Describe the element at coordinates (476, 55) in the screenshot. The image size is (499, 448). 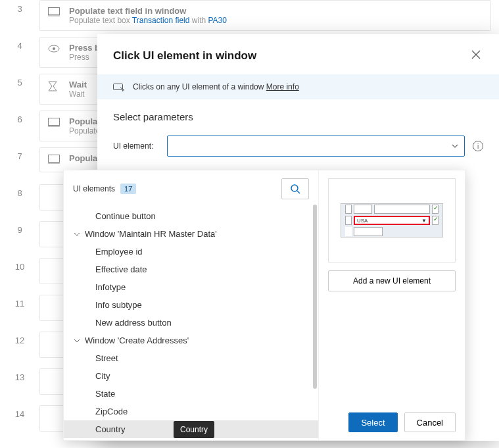
I see `close-icon` at that location.